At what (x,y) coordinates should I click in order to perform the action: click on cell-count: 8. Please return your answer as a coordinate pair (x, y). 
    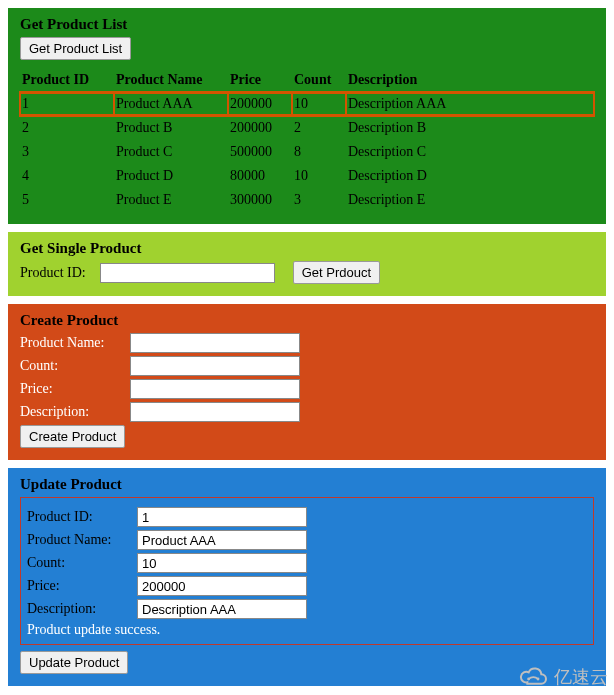
    Looking at the image, I should click on (319, 152).